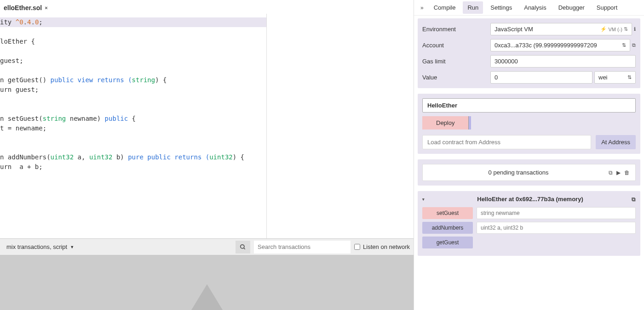 The image size is (644, 310). Describe the element at coordinates (207, 282) in the screenshot. I see `terminal-output` at that location.